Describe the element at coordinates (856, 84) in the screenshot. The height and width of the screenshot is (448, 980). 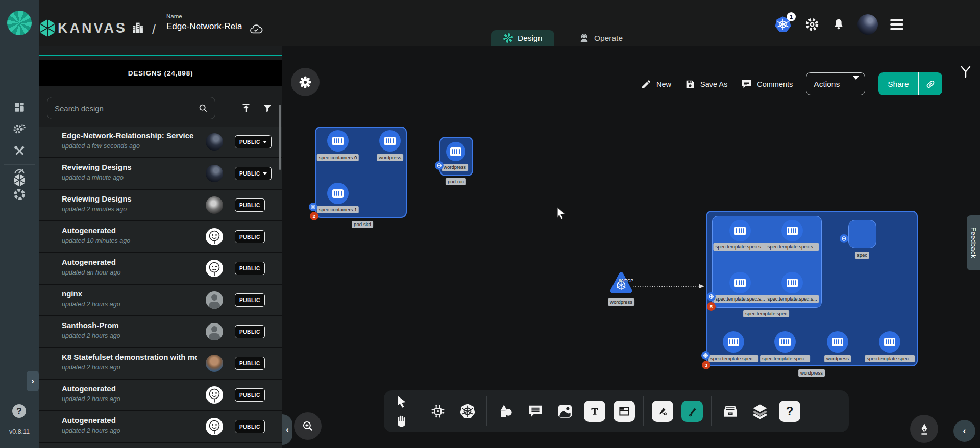
I see `actions-caret-button` at that location.